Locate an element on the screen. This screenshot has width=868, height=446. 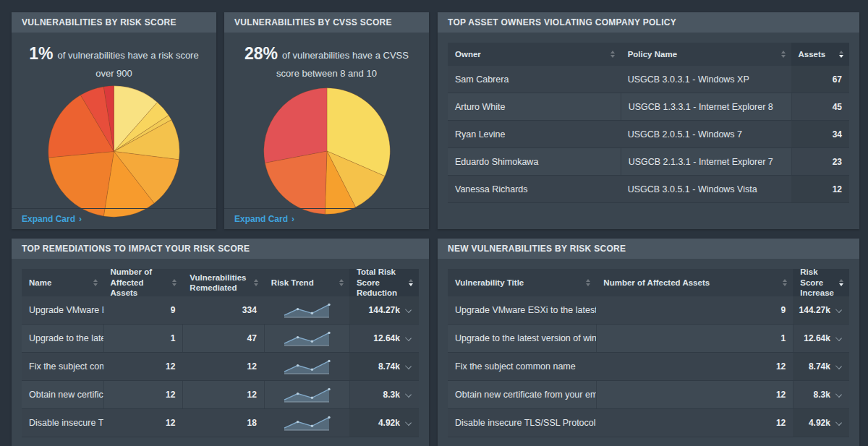
cvss-score-pie-chart is located at coordinates (327, 151).